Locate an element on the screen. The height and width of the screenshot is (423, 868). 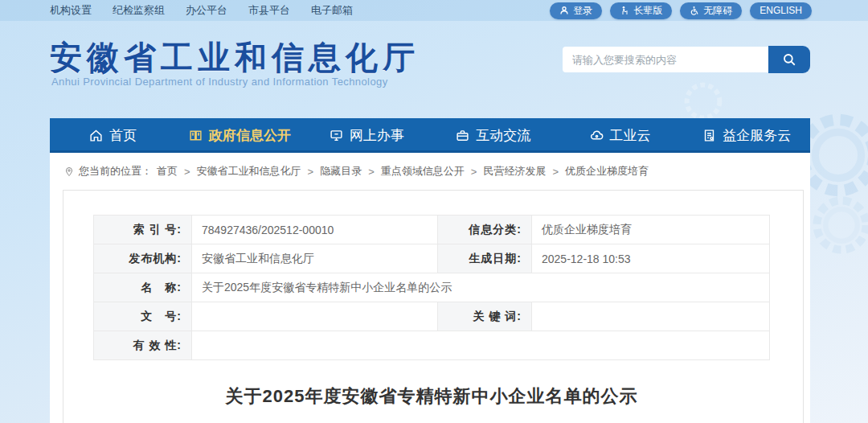
meta-label-issue-date: 生成日期: is located at coordinates (485, 259).